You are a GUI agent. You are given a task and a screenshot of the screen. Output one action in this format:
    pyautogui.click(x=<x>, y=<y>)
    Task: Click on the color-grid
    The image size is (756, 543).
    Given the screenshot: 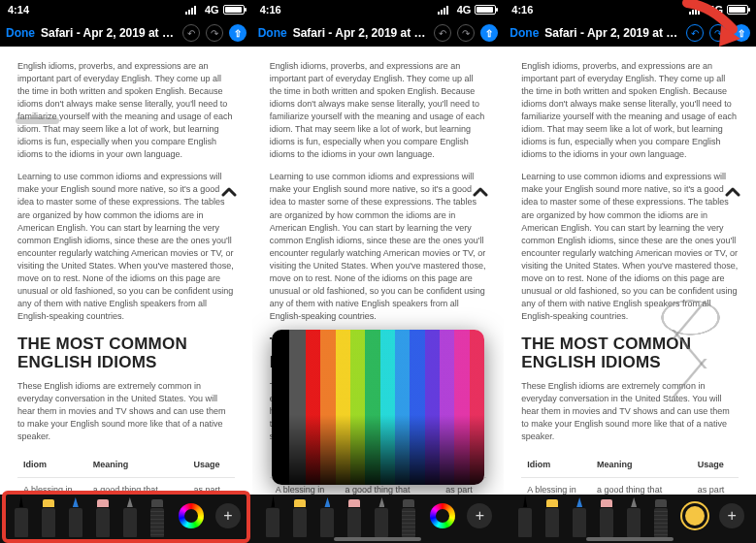 What is the action you would take?
    pyautogui.click(x=378, y=407)
    